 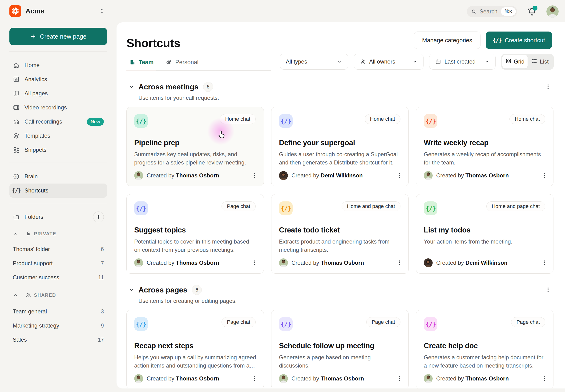 I want to click on workspace-switcher: Acme, so click(x=58, y=11).